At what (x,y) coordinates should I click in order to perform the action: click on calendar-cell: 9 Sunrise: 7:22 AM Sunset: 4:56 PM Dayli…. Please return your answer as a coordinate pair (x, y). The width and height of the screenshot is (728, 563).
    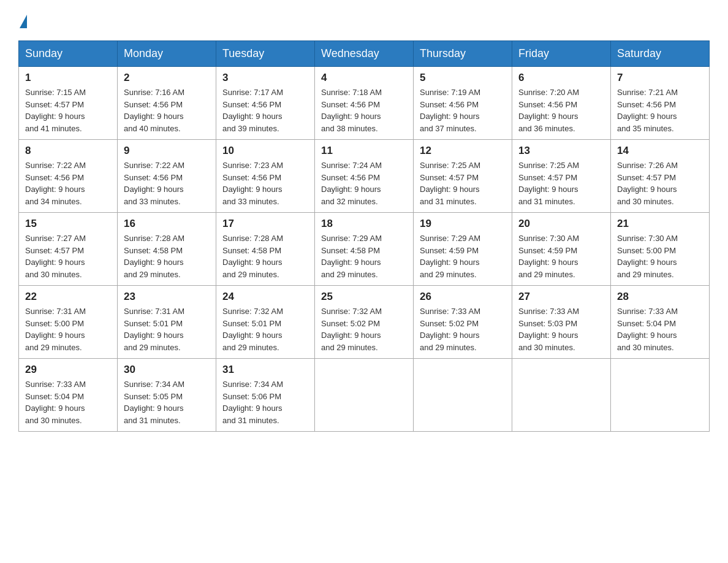
    Looking at the image, I should click on (167, 177).